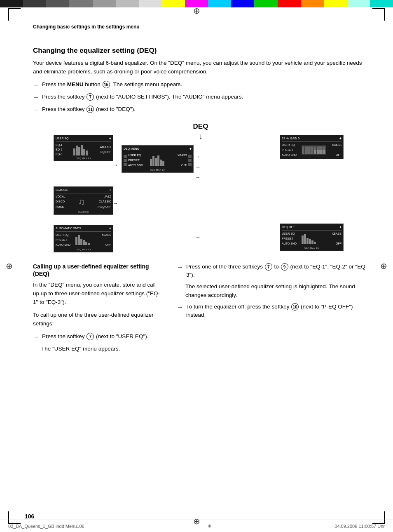  What do you see at coordinates (273, 309) in the screenshot?
I see `col-right: → Press one of the three softkeys 7 to 9…` at bounding box center [273, 309].